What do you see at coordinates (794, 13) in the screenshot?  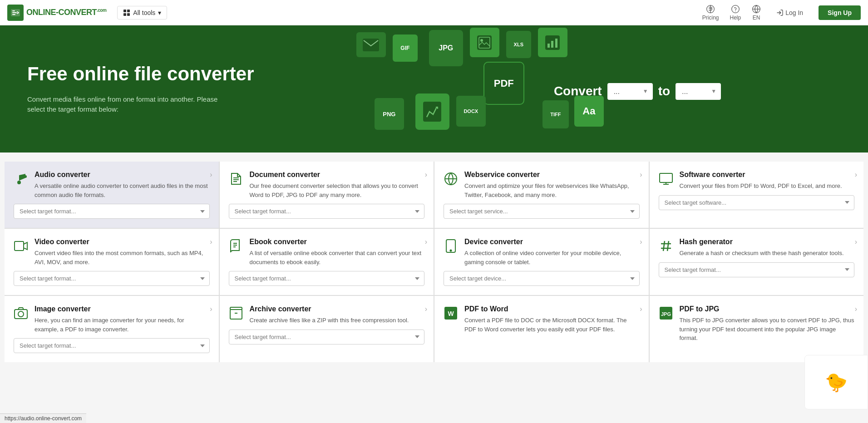 I see `login-label: Log In` at bounding box center [794, 13].